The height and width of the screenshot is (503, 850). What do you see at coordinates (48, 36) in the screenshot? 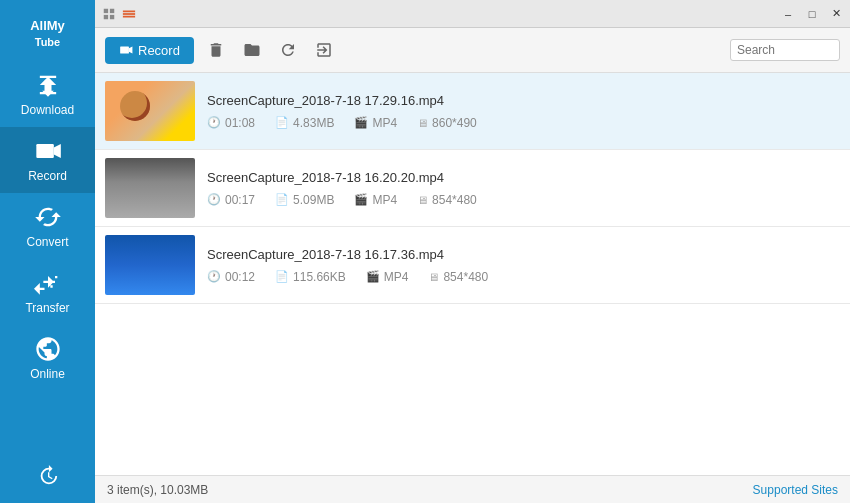
I see `app-logo: AllMyTube` at bounding box center [48, 36].